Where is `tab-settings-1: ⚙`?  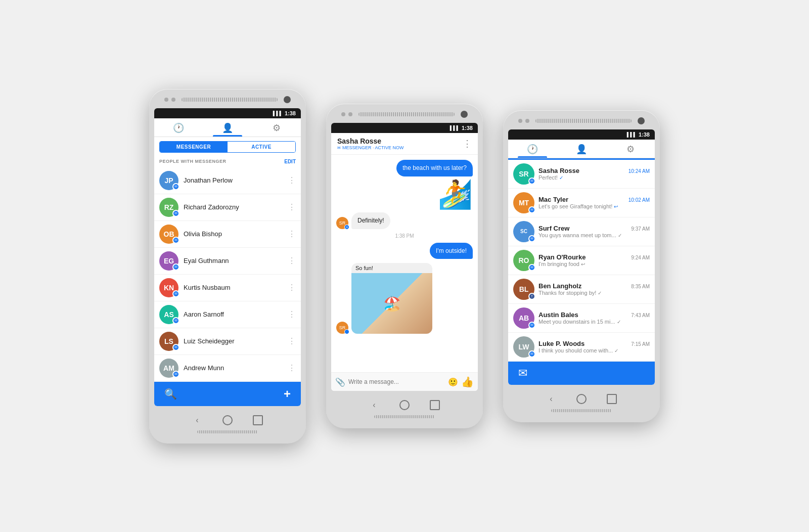
tab-settings-1: ⚙ is located at coordinates (276, 129).